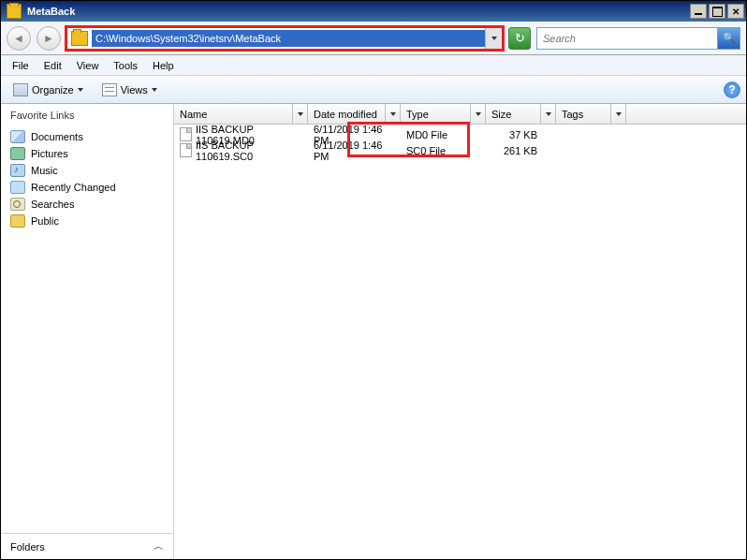 The width and height of the screenshot is (747, 560). I want to click on recent-icon, so click(18, 187).